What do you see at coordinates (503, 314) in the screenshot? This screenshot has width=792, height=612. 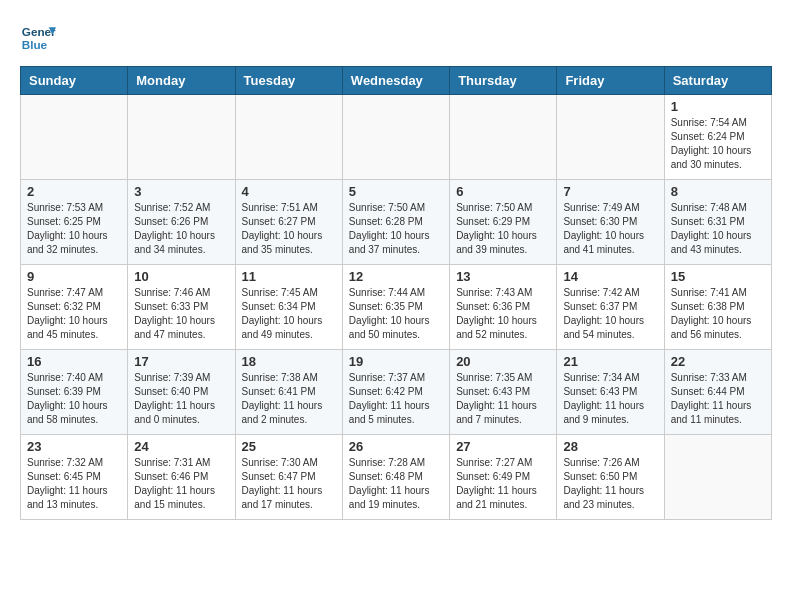 I see `day-info: Sunrise: 7:43 AM Sunset: 6:36 PM Dayligh…` at bounding box center [503, 314].